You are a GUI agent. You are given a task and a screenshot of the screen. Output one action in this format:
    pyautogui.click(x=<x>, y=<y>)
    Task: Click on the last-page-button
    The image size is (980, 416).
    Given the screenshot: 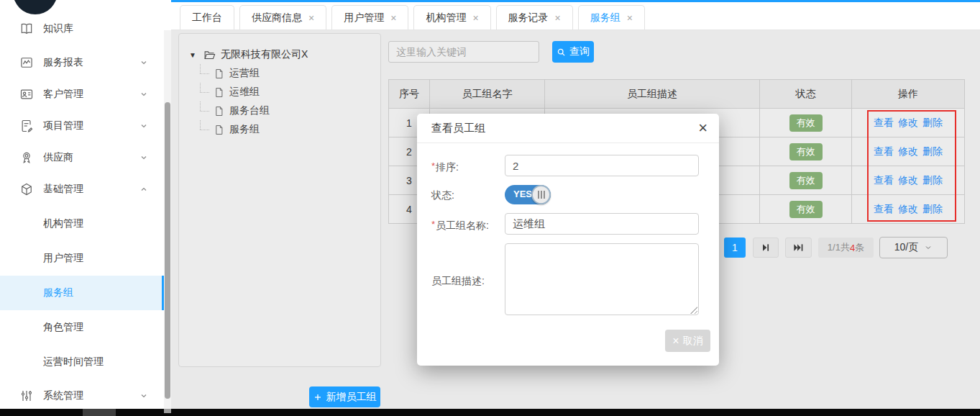 What is the action you would take?
    pyautogui.click(x=798, y=248)
    